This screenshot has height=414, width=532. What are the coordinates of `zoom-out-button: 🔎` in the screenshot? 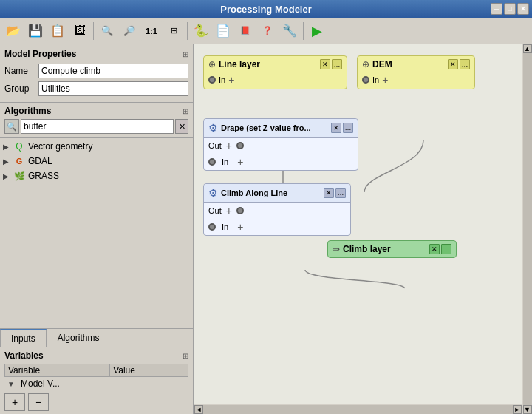 It's located at (129, 31).